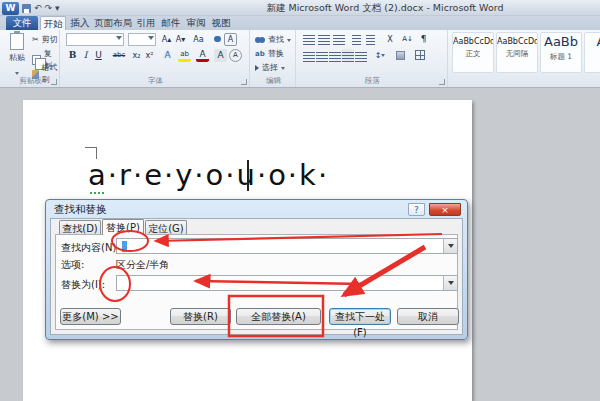 The image size is (600, 401). I want to click on replace-button: ab 替换, so click(270, 54).